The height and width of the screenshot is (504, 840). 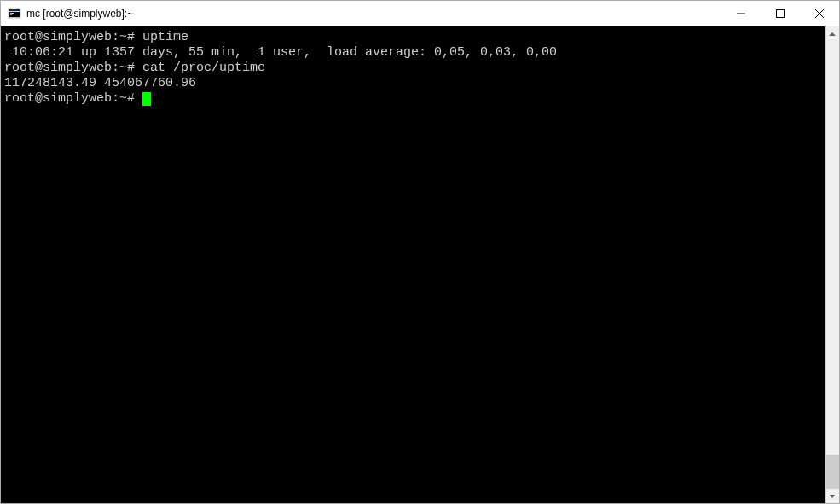 What do you see at coordinates (420, 14) in the screenshot?
I see `titlebar: mc [root@simplyweb]:~` at bounding box center [420, 14].